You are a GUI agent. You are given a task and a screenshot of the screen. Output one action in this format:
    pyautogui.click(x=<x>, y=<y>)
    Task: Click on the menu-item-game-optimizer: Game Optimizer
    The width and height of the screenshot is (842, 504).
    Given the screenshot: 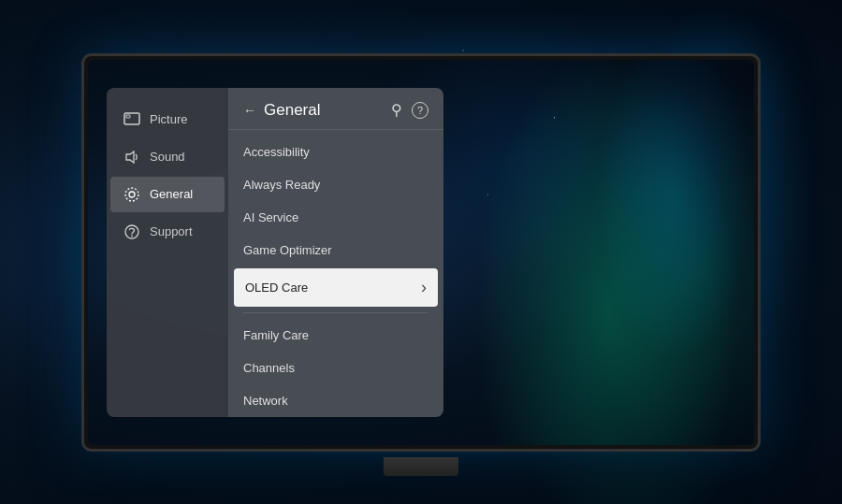 What is the action you would take?
    pyautogui.click(x=336, y=251)
    